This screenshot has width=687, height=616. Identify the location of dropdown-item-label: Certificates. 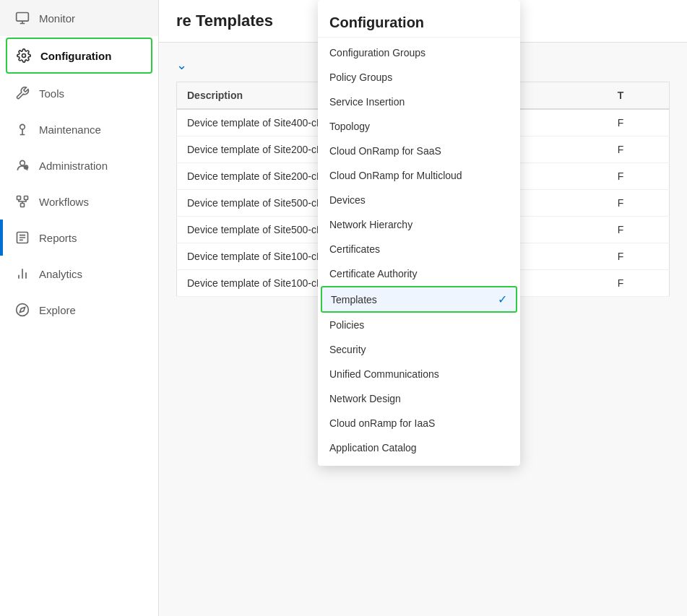
(355, 249).